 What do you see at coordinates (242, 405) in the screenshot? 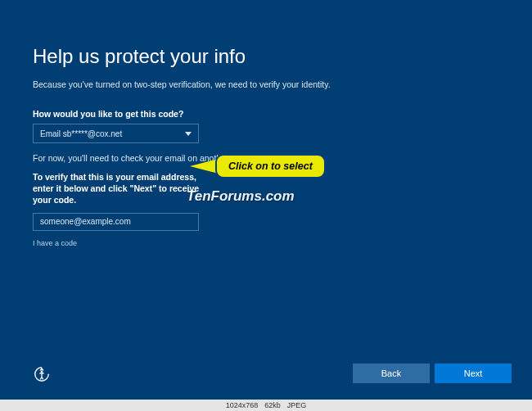
I see `meta-dimensions: 1024x768` at bounding box center [242, 405].